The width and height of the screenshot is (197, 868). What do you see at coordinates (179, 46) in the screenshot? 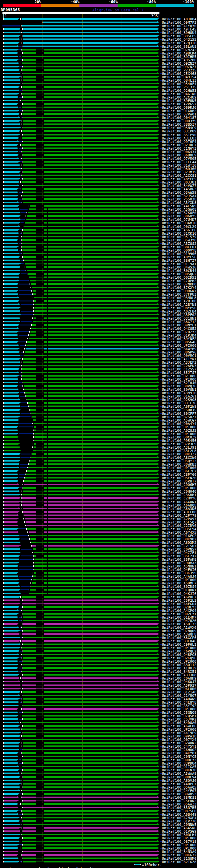
I see `subject-label: UniRef100_B5LAU8` at bounding box center [179, 46].